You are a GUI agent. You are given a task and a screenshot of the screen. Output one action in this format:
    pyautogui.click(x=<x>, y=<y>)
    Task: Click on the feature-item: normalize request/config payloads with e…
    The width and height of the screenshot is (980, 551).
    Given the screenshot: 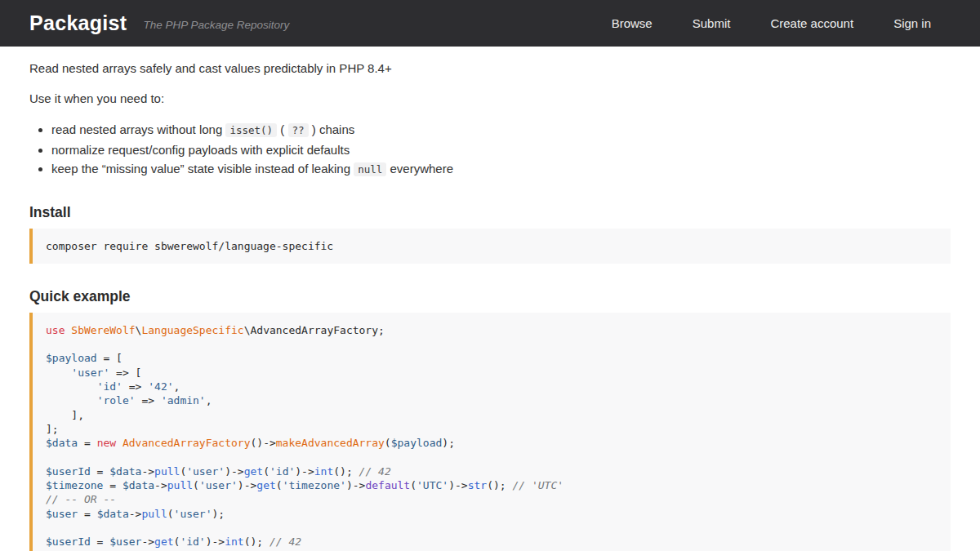 What is the action you would take?
    pyautogui.click(x=501, y=150)
    